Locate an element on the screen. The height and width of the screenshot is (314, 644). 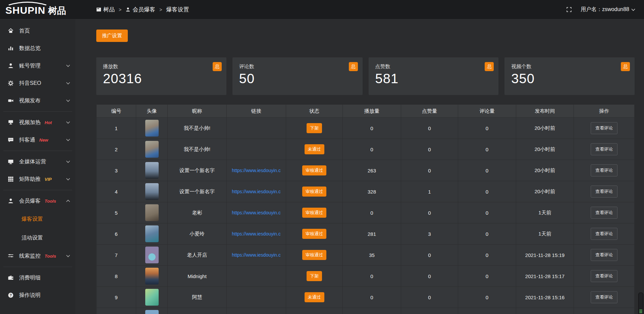
sidebar-item-clue-monitor: 线索监控 Tools is located at coordinates (38, 256).